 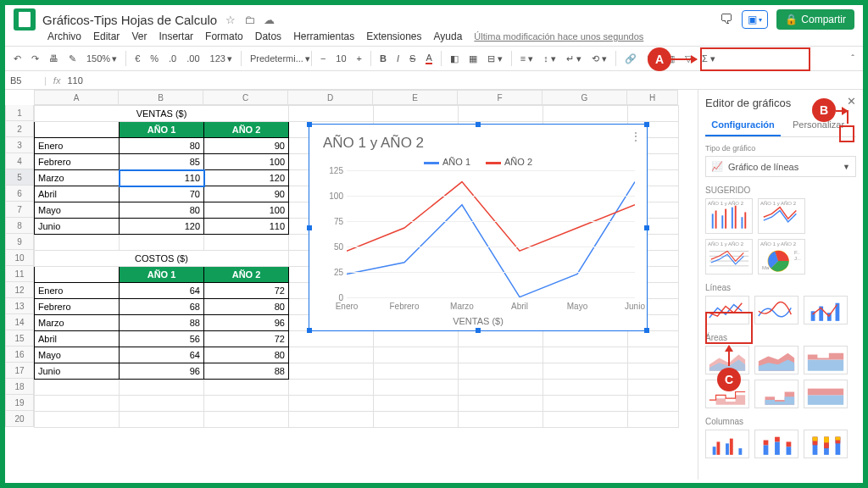 What do you see at coordinates (853, 58) in the screenshot?
I see `collapse-toolbar-button: ˆ` at bounding box center [853, 58].